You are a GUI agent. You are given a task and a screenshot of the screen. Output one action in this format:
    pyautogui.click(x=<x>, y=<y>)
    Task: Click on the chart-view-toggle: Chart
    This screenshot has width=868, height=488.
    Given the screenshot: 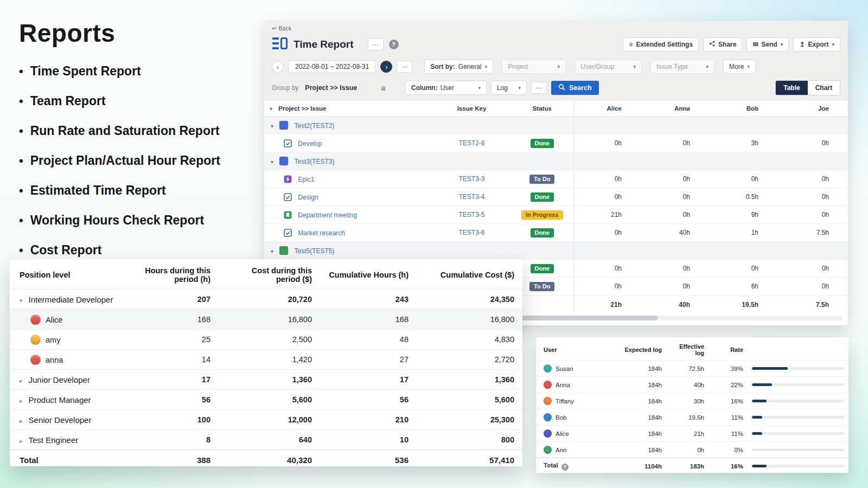 What is the action you would take?
    pyautogui.click(x=824, y=88)
    